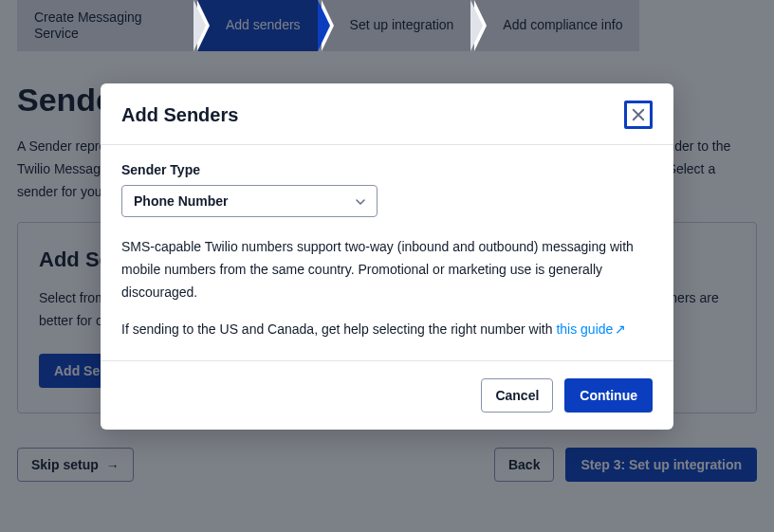 Image resolution: width=774 pixels, height=532 pixels. I want to click on external-link-icon: ↗, so click(620, 330).